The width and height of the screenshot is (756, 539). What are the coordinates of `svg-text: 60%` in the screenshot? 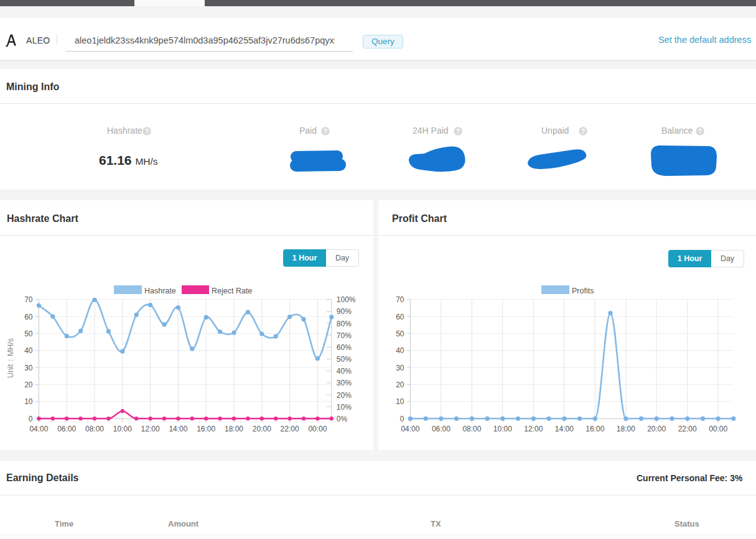 It's located at (344, 348).